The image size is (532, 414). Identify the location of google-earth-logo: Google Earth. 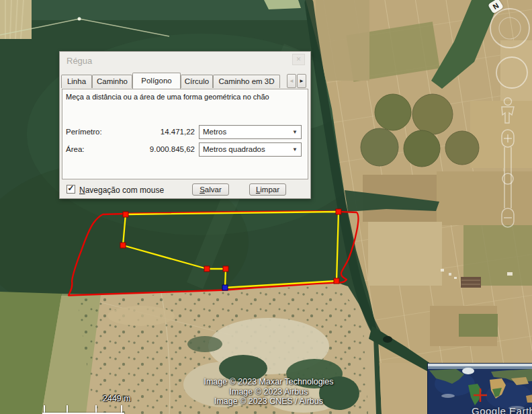
(502, 410).